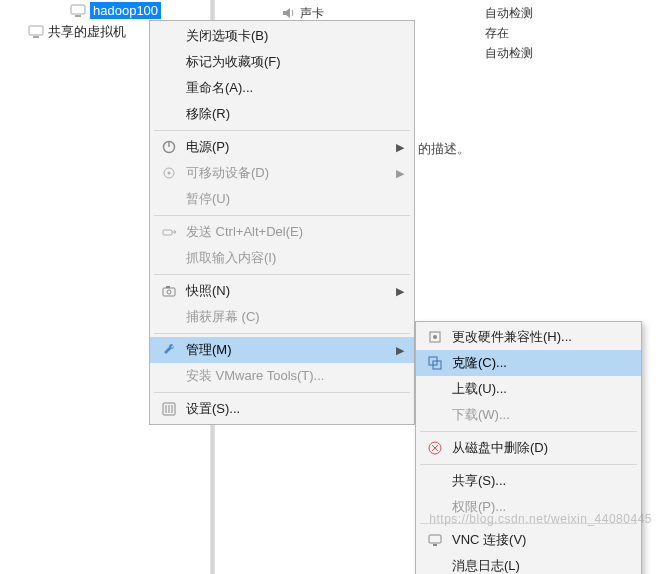 This screenshot has width=656, height=574. I want to click on menu-pause: 暂停(U), so click(282, 199).